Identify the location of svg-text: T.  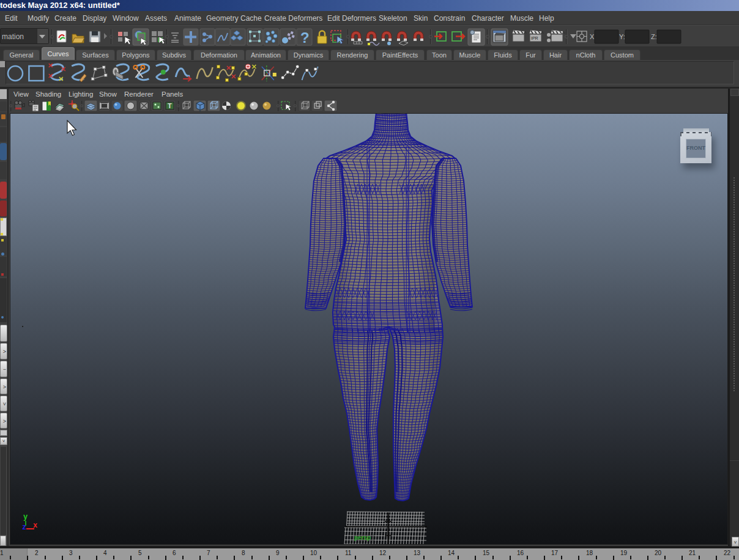
(170, 106).